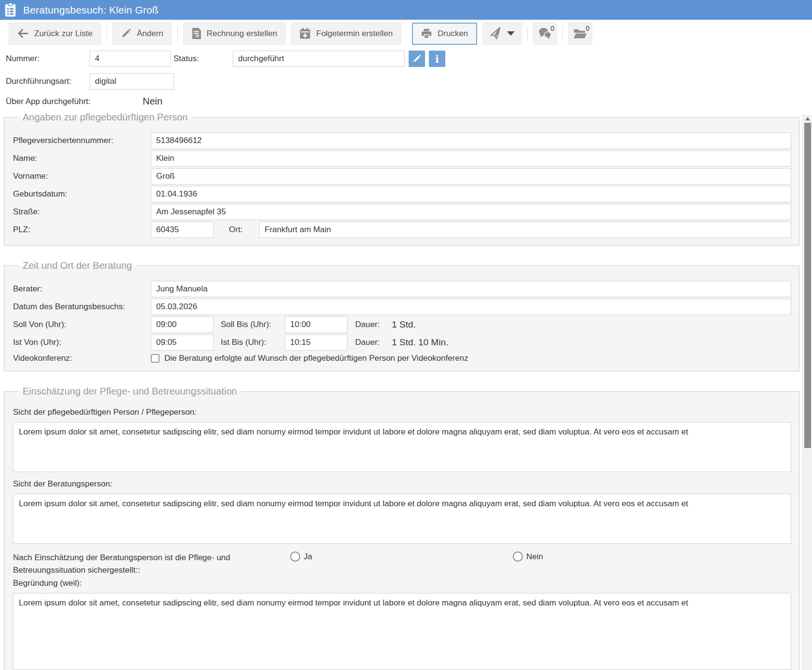  Describe the element at coordinates (553, 28) in the screenshot. I see `comments-count-badge: 0` at that location.